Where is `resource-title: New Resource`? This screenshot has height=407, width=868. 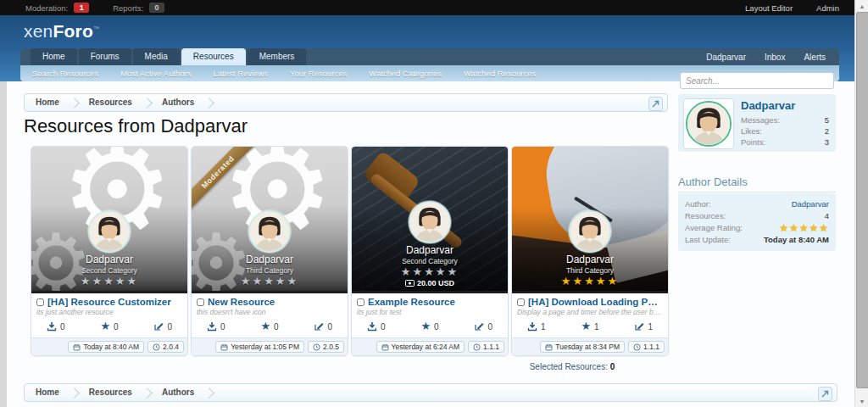
resource-title: New Resource is located at coordinates (275, 302).